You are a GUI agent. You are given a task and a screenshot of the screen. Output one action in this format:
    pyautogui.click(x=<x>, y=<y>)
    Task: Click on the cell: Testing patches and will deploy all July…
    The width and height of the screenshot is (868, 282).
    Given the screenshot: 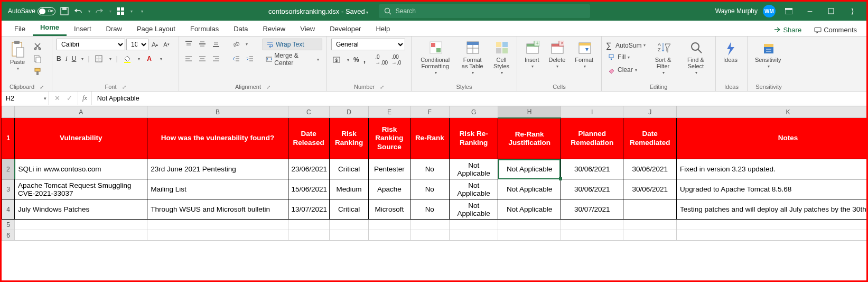 What is the action you would take?
    pyautogui.click(x=771, y=210)
    